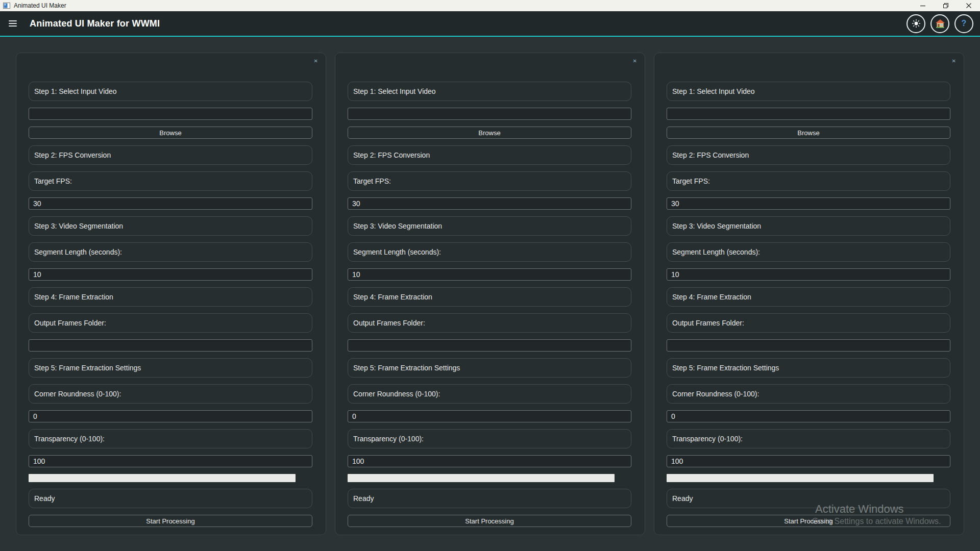  I want to click on window-title: Animated UI Maker, so click(40, 6).